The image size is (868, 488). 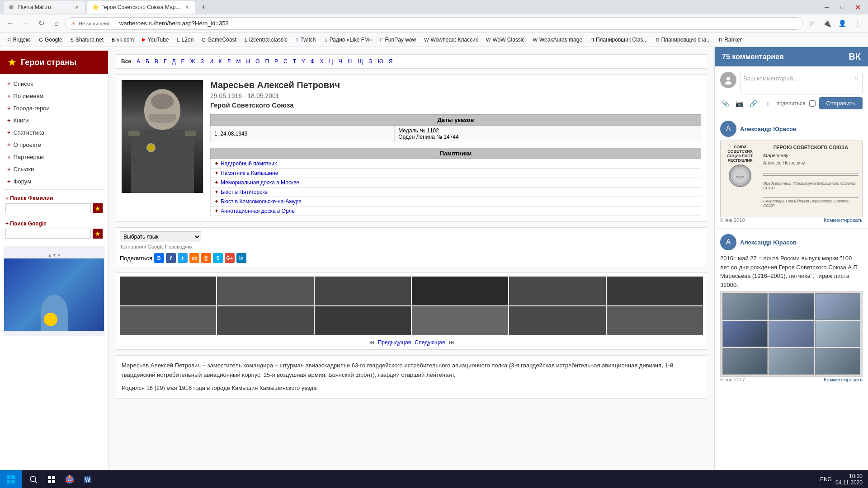 I want to click on tab-mail: ✉ Почта Mail.ru ×, so click(x=44, y=7).